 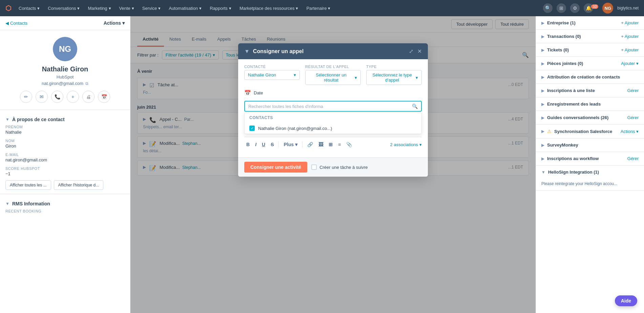 What do you see at coordinates (548, 8) in the screenshot?
I see `search-icon: 🔍` at bounding box center [548, 8].